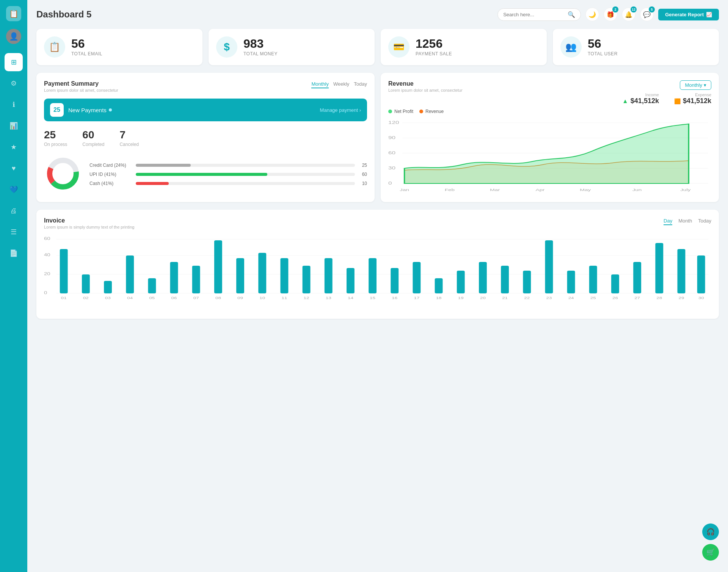  I want to click on doc-icon: 📄, so click(14, 253).